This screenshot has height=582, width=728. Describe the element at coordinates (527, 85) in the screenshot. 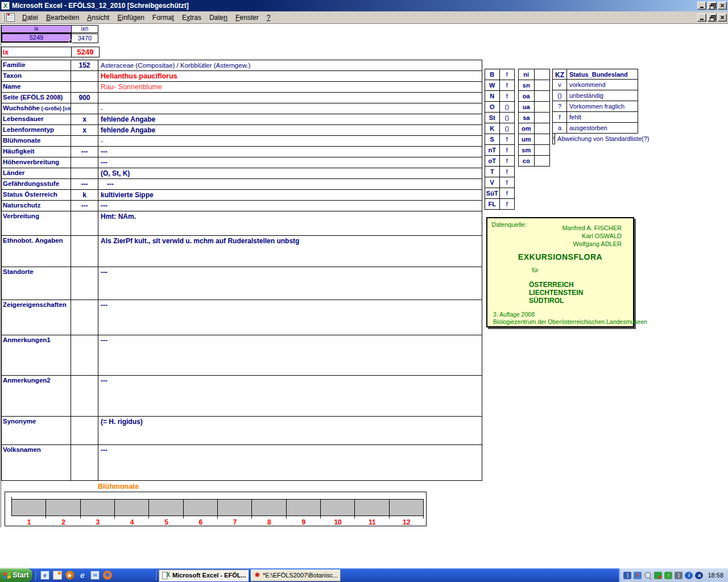

I see `subregion-code-cell: sn` at that location.